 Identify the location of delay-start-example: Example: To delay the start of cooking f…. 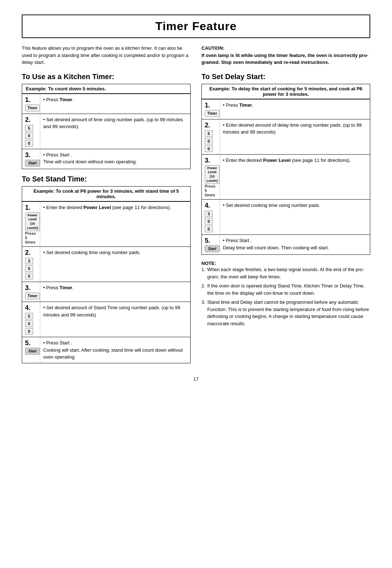
(286, 91).